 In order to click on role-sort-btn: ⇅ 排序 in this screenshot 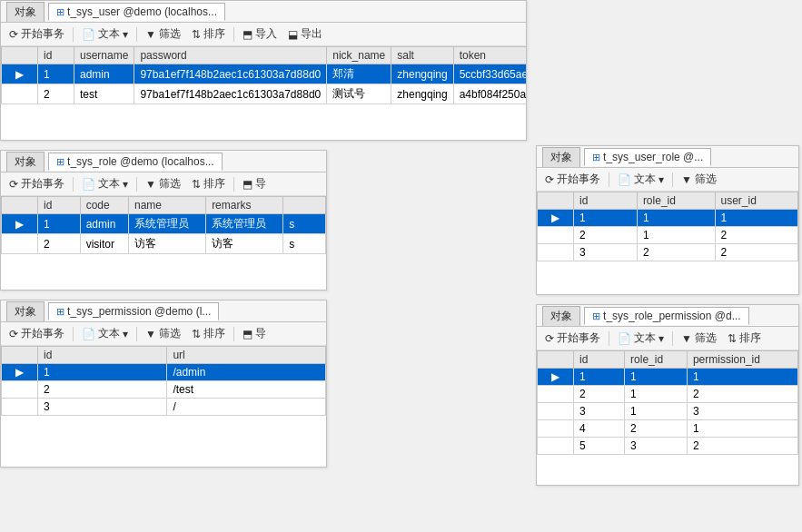, I will do `click(209, 183)`.